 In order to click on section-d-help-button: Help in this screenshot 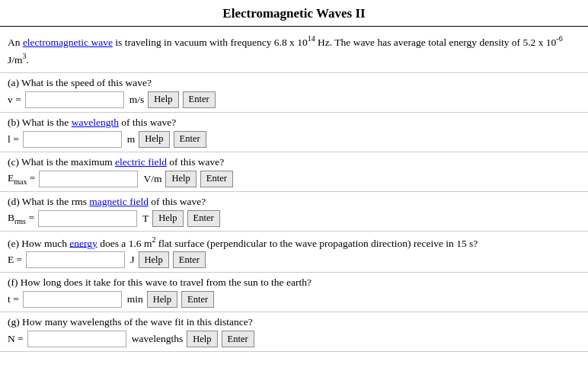, I will do `click(168, 219)`.